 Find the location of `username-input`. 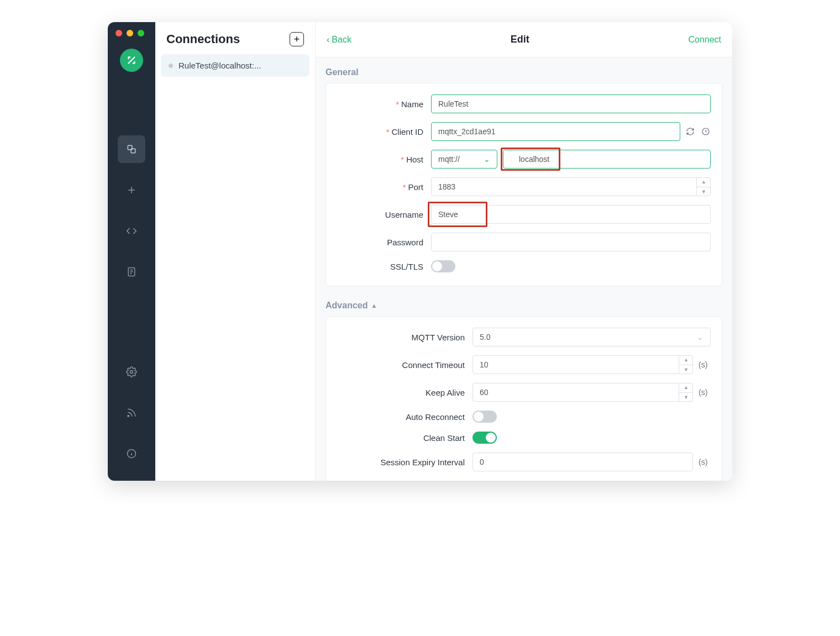

username-input is located at coordinates (571, 214).